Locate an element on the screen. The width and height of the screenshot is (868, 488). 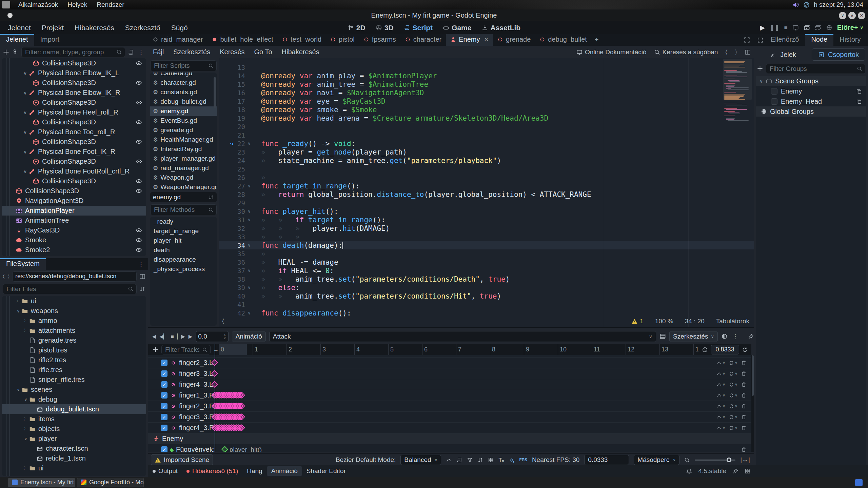
anim-menu-icon: ⋮ is located at coordinates (735, 337).